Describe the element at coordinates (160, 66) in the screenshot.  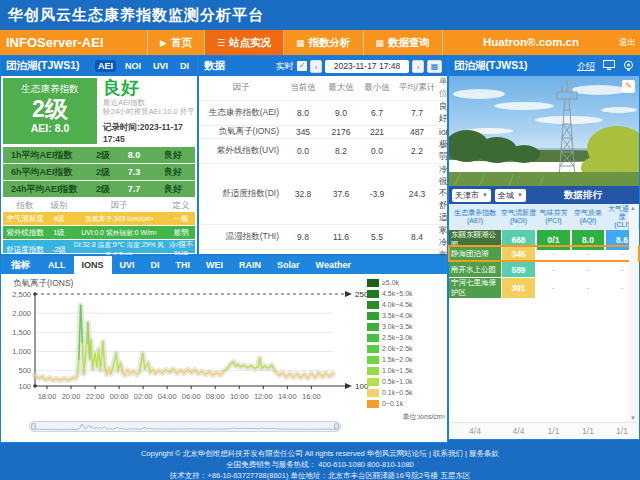
I see `station-tab-uvi: UVI` at that location.